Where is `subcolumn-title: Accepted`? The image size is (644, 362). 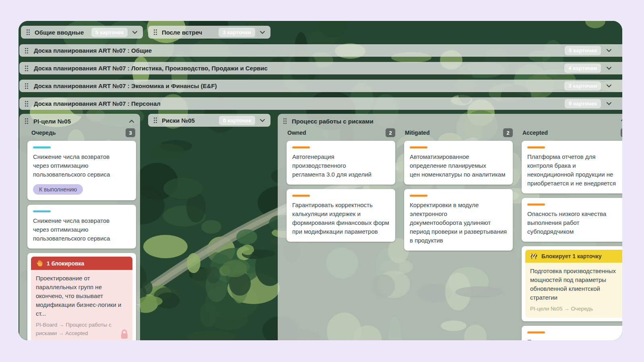
subcolumn-title: Accepted is located at coordinates (535, 133).